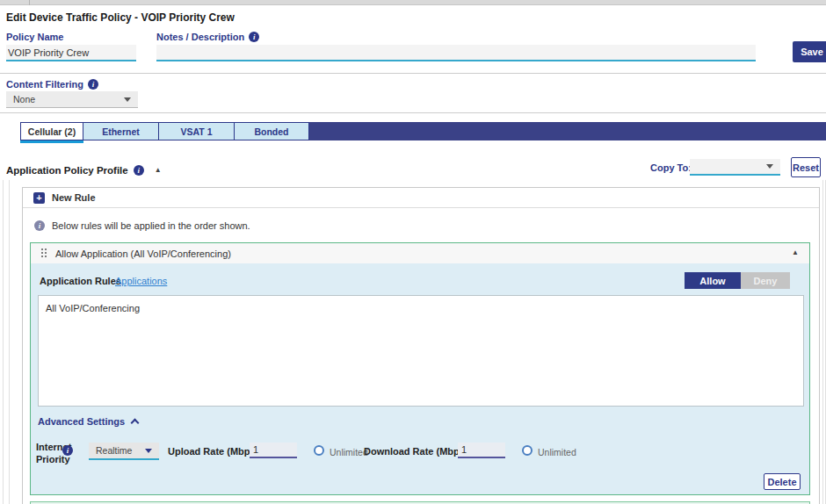 The image size is (826, 504). Describe the element at coordinates (200, 37) in the screenshot. I see `notes-label: Notes / Description` at that location.